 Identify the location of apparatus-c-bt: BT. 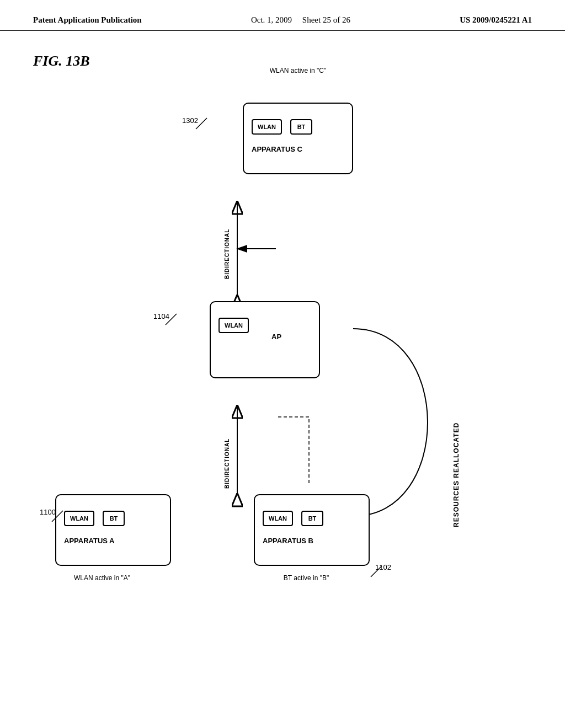
(301, 127).